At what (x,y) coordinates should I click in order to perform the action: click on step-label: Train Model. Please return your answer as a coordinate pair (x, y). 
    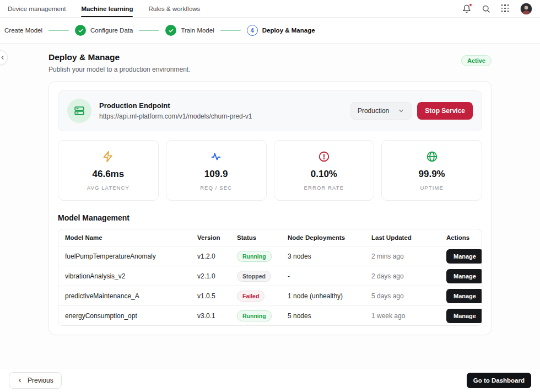
    Looking at the image, I should click on (197, 30).